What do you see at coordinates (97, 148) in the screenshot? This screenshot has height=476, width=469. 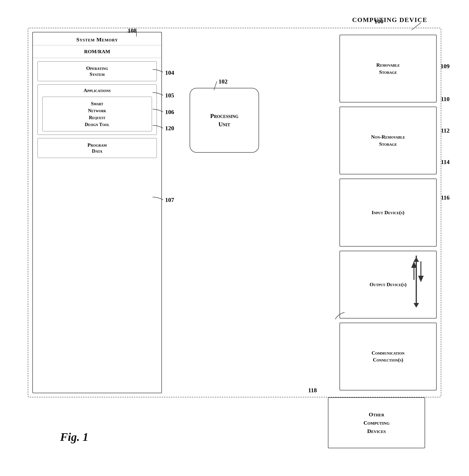 I see `program-data-label: ProgramData` at bounding box center [97, 148].